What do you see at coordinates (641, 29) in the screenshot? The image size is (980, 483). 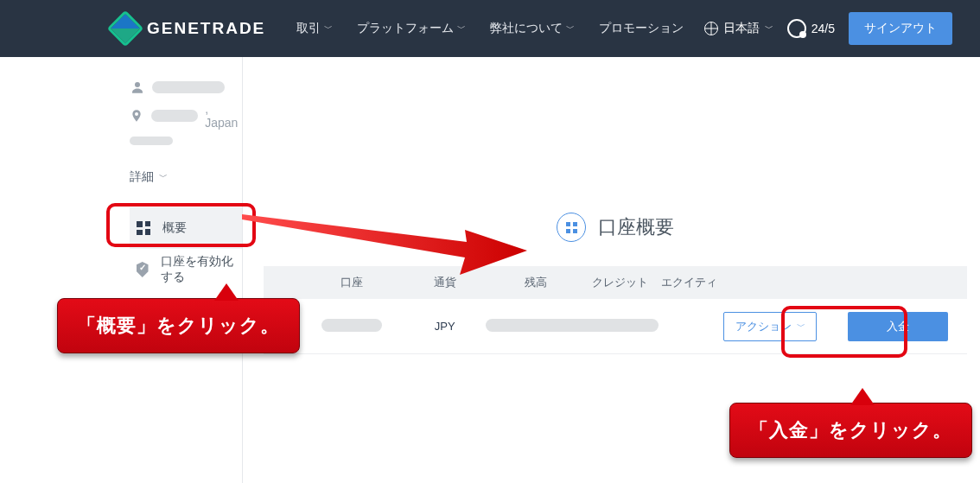 I see `nav-promo: プロモーション` at bounding box center [641, 29].